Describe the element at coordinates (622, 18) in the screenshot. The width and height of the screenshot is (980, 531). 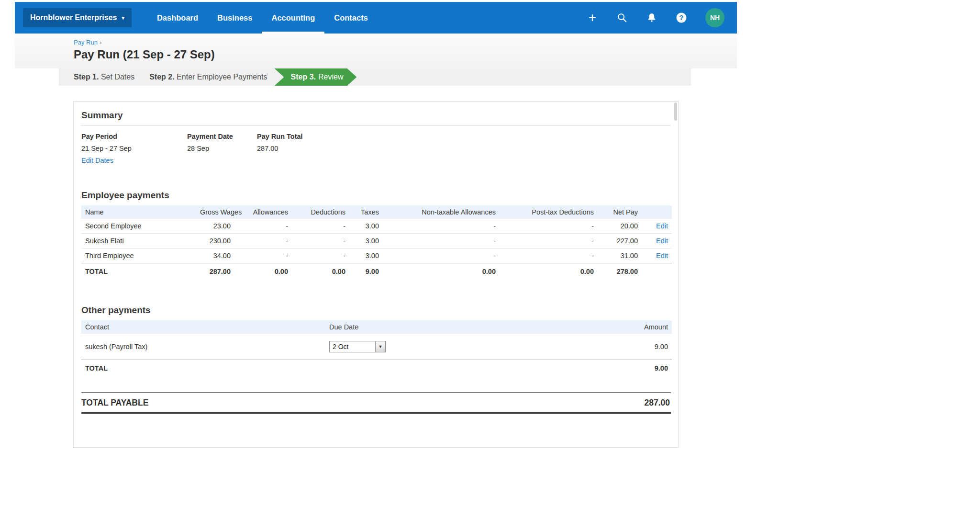
I see `search-icon` at that location.